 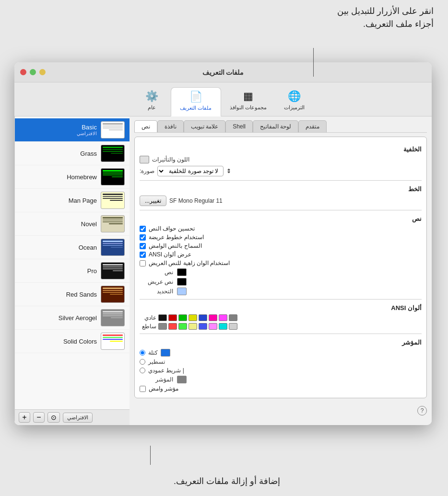 What do you see at coordinates (233, 318) in the screenshot?
I see `ansi-n0` at bounding box center [233, 318].